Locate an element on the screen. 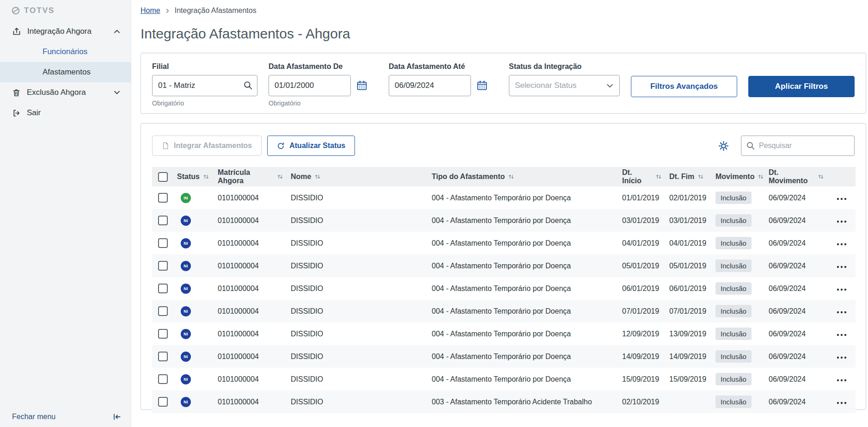  column-header-dt-inicio: Dt. Início is located at coordinates (642, 177).